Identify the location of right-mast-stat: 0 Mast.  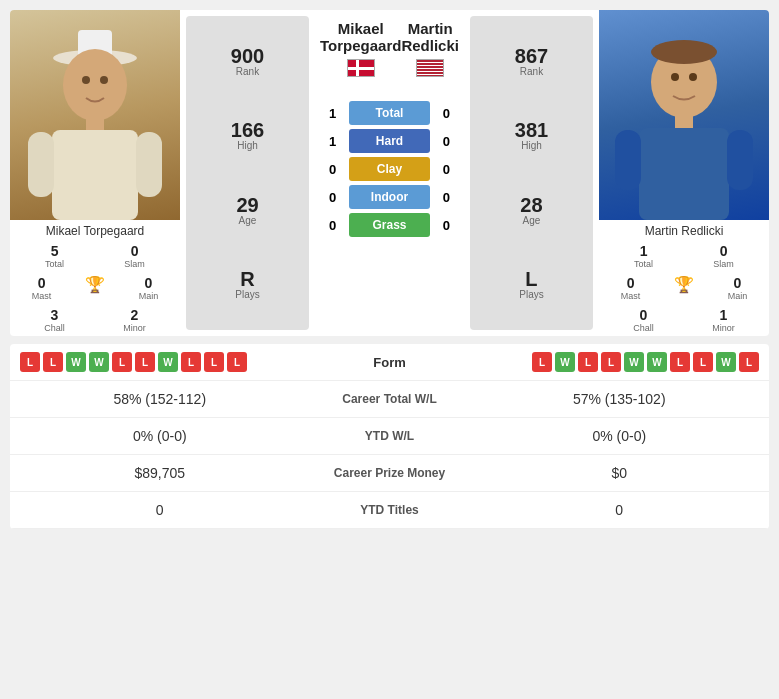
(631, 288).